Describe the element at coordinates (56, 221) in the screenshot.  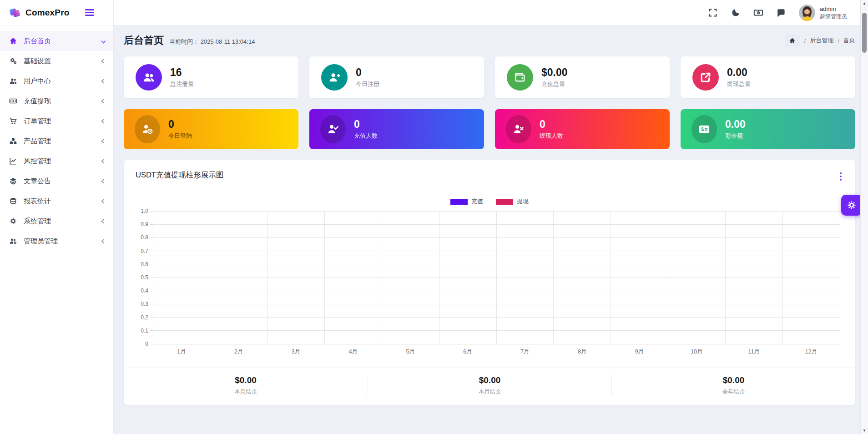
I see `sidebar-item-system: 系统管理` at that location.